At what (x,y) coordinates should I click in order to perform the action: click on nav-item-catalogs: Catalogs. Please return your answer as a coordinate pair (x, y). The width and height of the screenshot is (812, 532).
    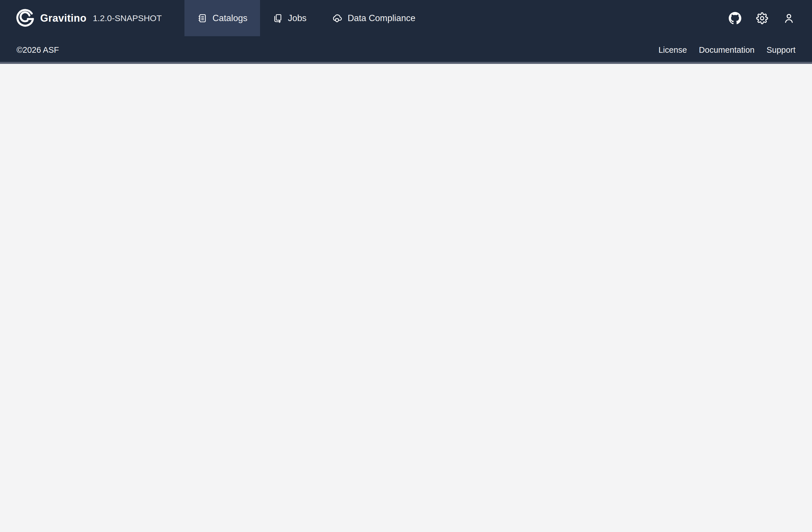
    Looking at the image, I should click on (222, 18).